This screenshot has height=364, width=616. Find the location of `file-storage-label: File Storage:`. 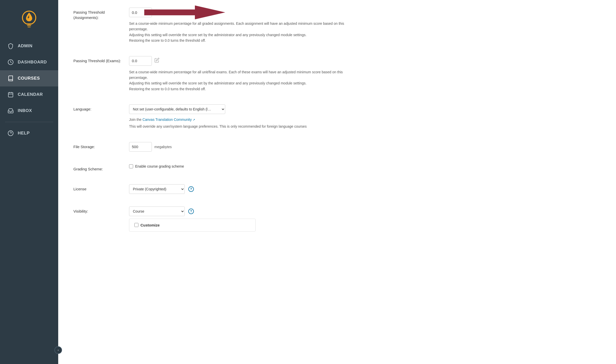

file-storage-label: File Storage: is located at coordinates (101, 146).